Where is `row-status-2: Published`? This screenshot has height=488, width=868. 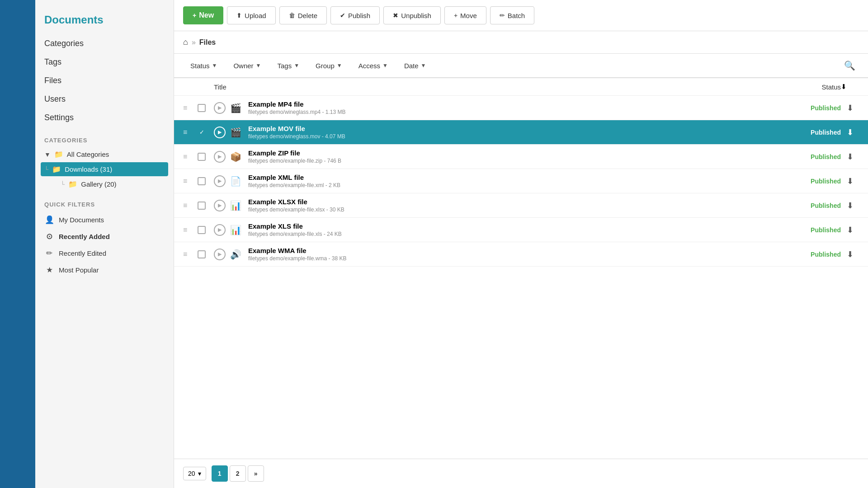 row-status-2: Published is located at coordinates (814, 157).